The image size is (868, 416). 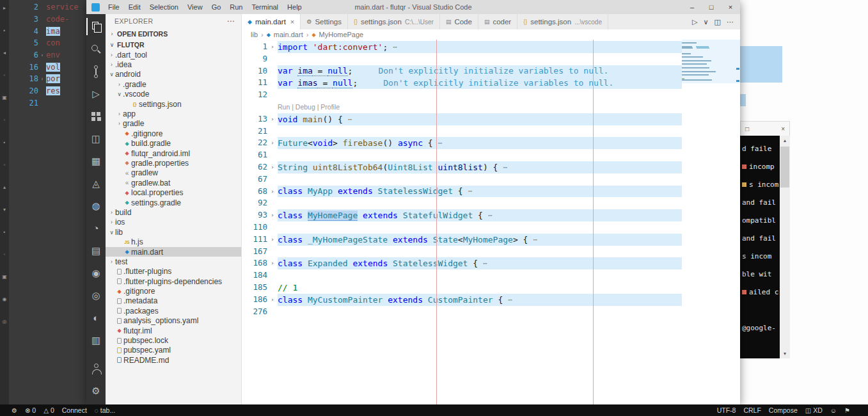 I want to click on panel-icon-0: ▸, so click(x=4, y=8).